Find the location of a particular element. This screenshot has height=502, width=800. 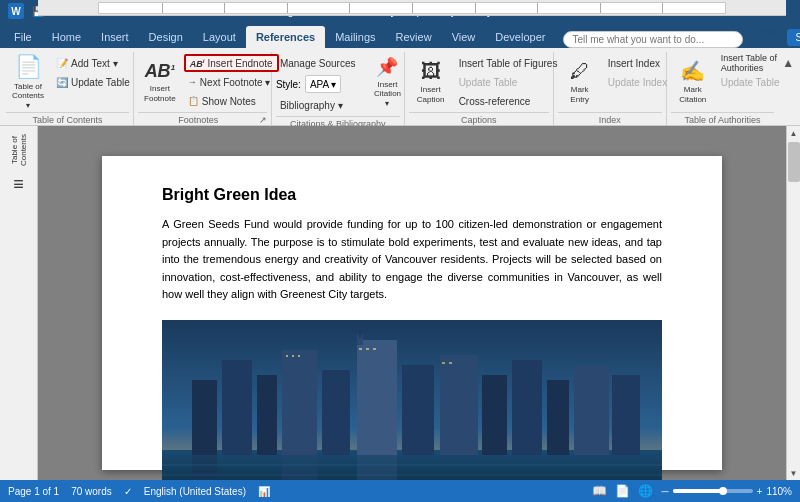

index-sub-buttons: Insert Index Update Index is located at coordinates (638, 72).